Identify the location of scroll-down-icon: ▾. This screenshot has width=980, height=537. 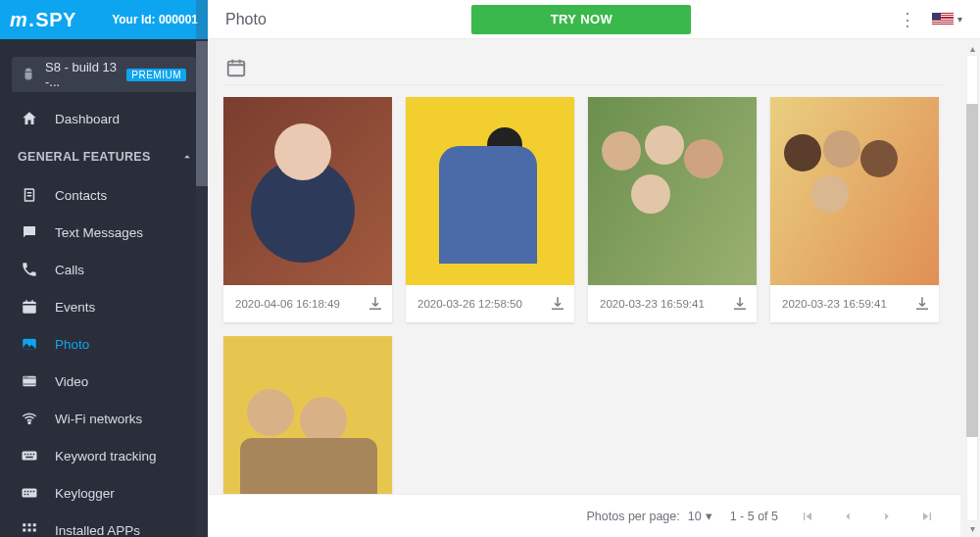
(972, 528).